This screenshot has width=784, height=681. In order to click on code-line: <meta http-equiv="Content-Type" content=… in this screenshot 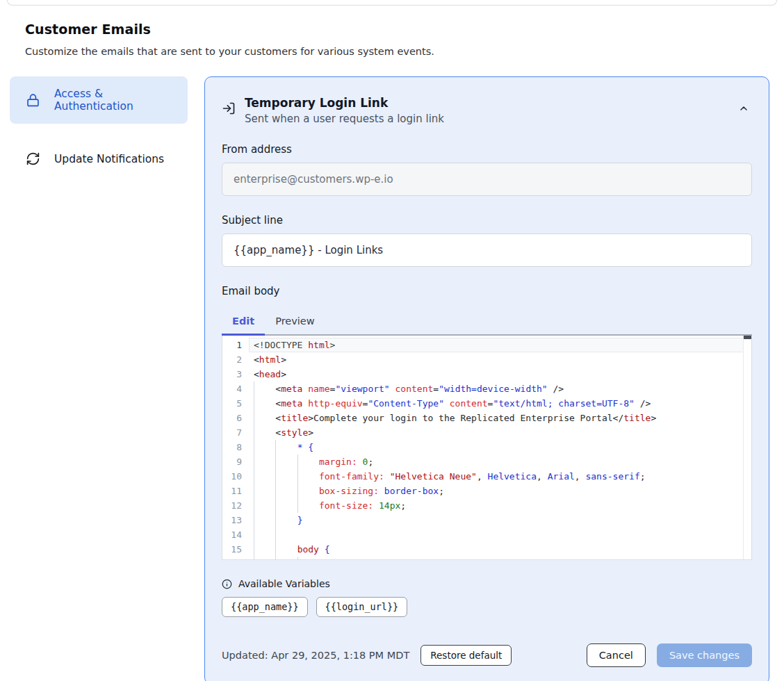, I will do `click(500, 403)`.